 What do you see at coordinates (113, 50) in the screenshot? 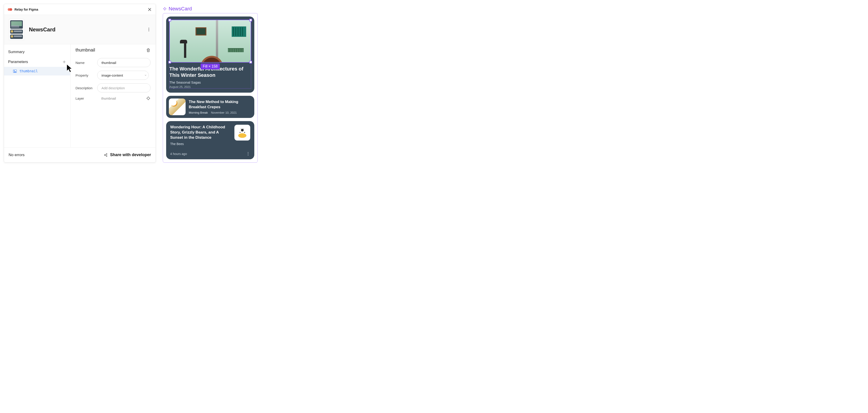
I see `detail-header: thumbnail` at bounding box center [113, 50].